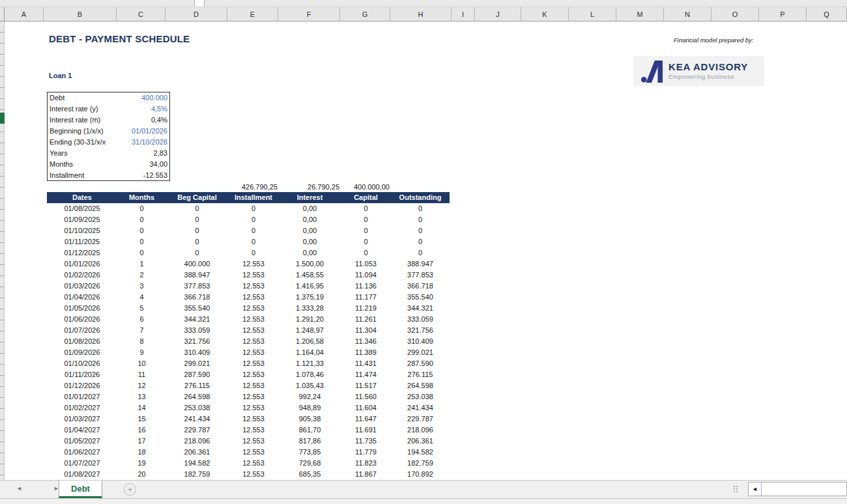 The height and width of the screenshot is (504, 847). I want to click on cell: 01/08/2025, so click(82, 208).